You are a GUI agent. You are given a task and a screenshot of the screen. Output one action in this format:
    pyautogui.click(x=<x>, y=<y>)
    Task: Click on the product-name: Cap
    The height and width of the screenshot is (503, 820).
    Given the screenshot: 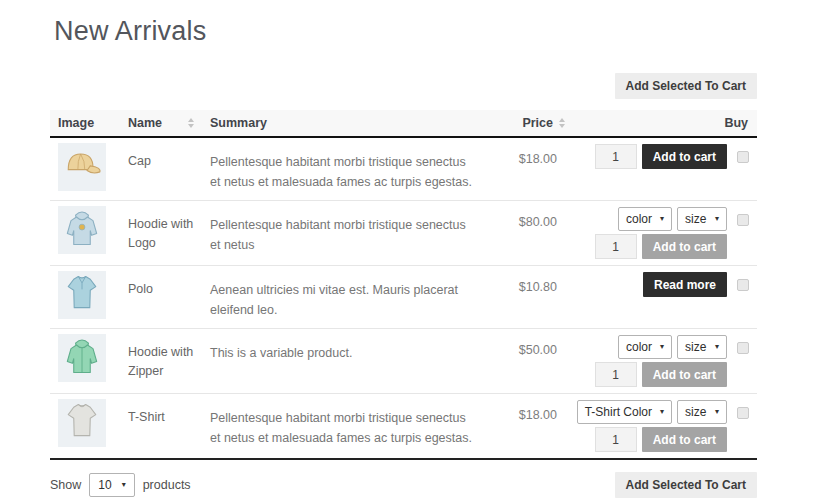 What is the action you would take?
    pyautogui.click(x=140, y=161)
    